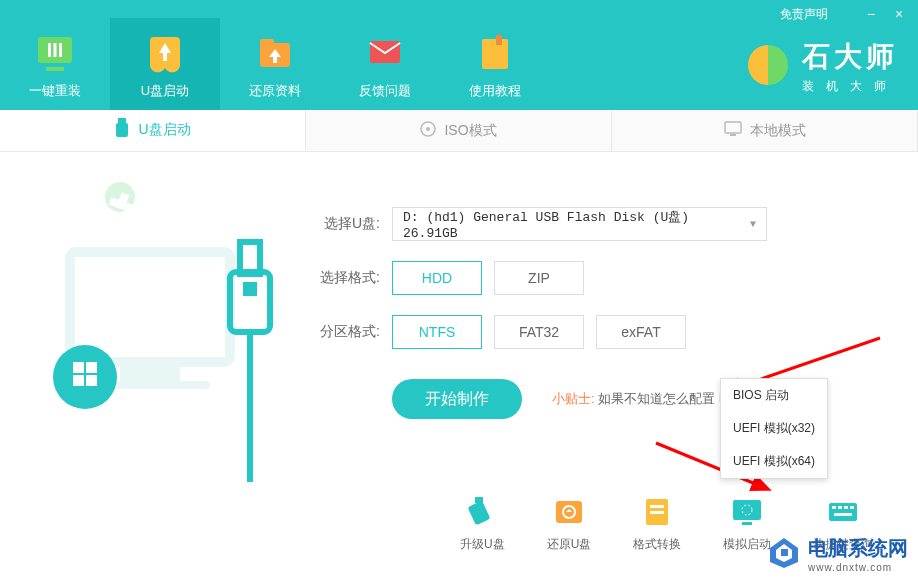 This screenshot has width=918, height=578. What do you see at coordinates (164, 130) in the screenshot?
I see `mode-tab-label: U盘启动` at bounding box center [164, 130].